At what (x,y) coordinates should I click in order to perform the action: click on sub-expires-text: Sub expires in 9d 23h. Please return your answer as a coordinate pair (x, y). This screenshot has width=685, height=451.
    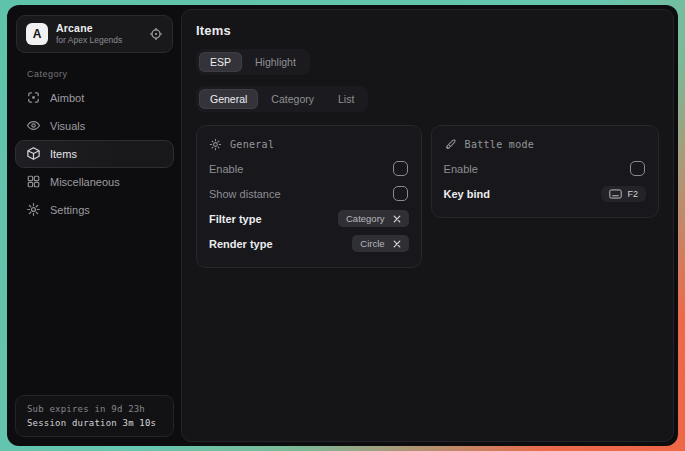
    Looking at the image, I should click on (94, 409).